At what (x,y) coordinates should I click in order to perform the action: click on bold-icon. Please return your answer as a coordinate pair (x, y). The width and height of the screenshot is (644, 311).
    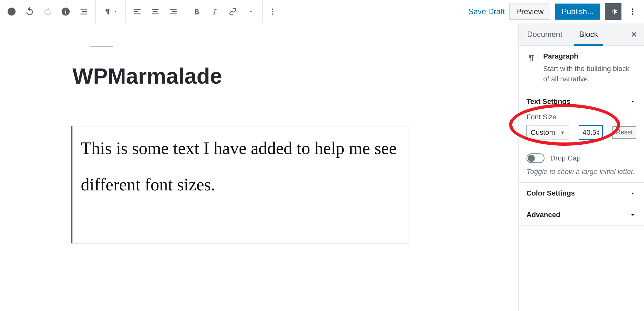
    Looking at the image, I should click on (197, 12).